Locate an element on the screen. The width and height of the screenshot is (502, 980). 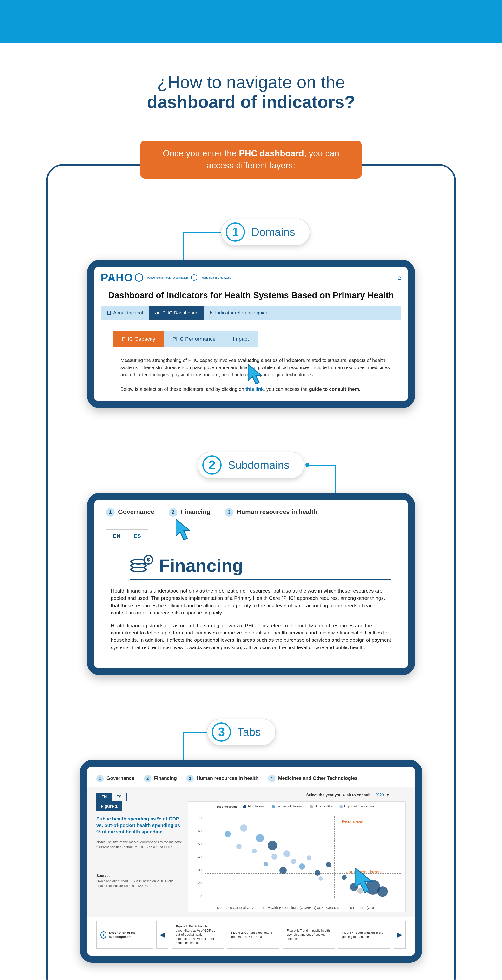
subtab-financing: 2Financing is located at coordinates (189, 512).